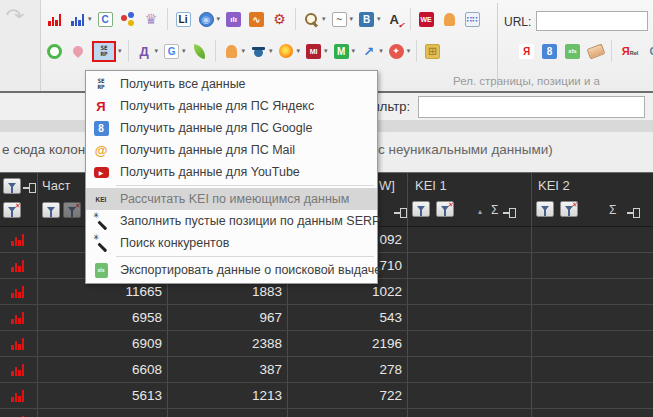 Image resolution: width=653 pixels, height=417 pixels. I want to click on table-row: 690923882196, so click(326, 344).